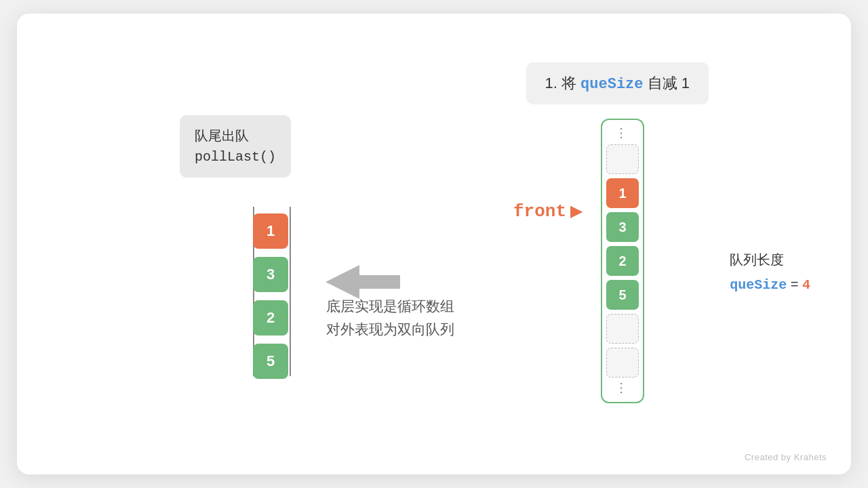  I want to click on callout-suffix: 自减 1, so click(667, 83).